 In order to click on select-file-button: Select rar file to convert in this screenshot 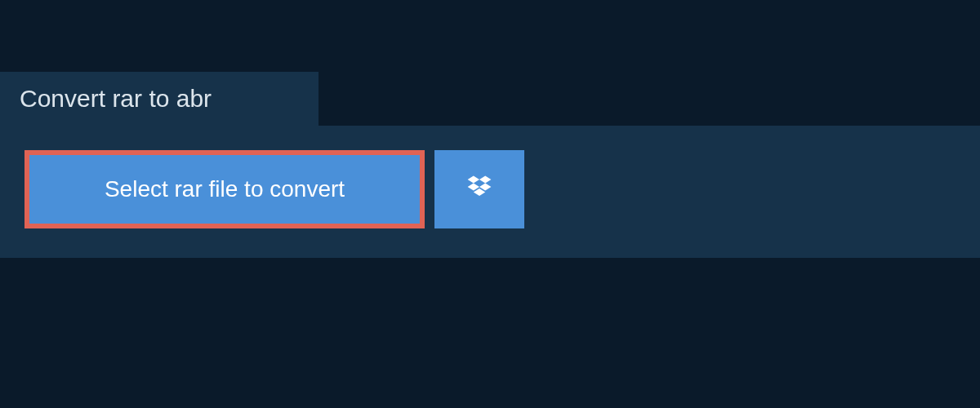, I will do `click(225, 189)`.